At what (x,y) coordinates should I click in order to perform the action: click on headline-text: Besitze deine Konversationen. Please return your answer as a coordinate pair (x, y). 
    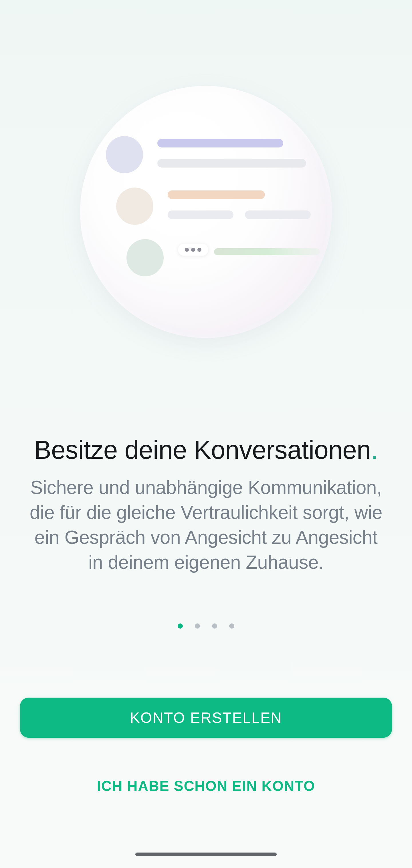
    Looking at the image, I should click on (203, 450).